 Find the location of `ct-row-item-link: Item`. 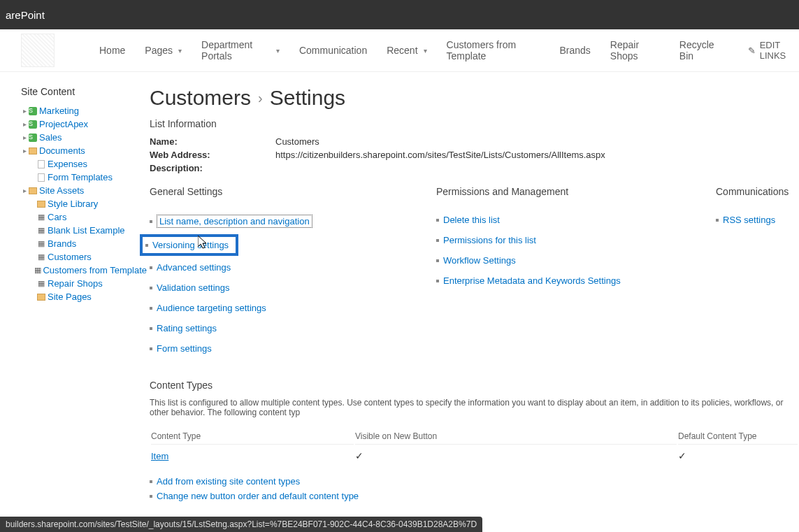

ct-row-item-link: Item is located at coordinates (159, 456).